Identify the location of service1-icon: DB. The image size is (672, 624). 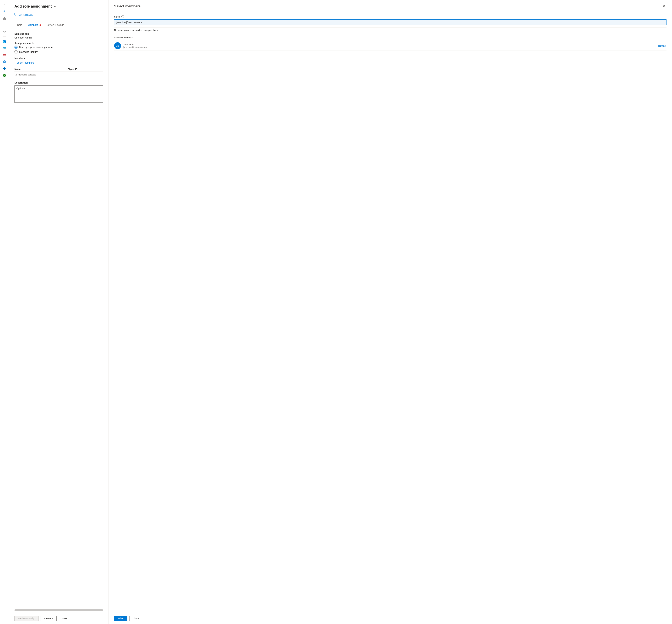
(4, 48).